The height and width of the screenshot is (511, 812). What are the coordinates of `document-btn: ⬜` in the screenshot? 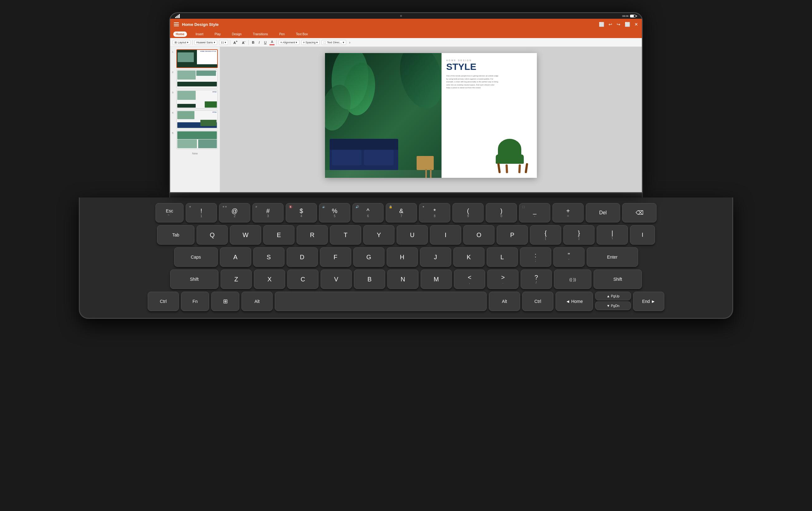 It's located at (602, 24).